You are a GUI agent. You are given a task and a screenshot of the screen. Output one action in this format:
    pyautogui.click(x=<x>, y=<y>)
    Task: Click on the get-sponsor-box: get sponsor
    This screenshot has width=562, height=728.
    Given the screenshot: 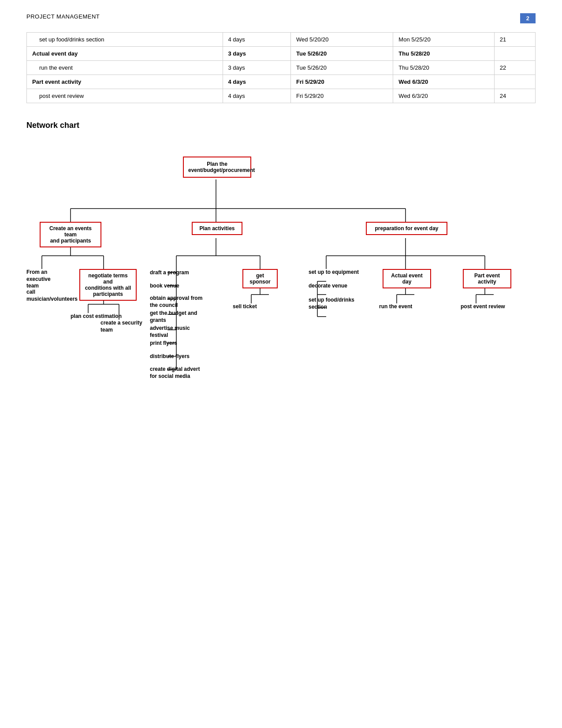 What is the action you would take?
    pyautogui.click(x=260, y=279)
    